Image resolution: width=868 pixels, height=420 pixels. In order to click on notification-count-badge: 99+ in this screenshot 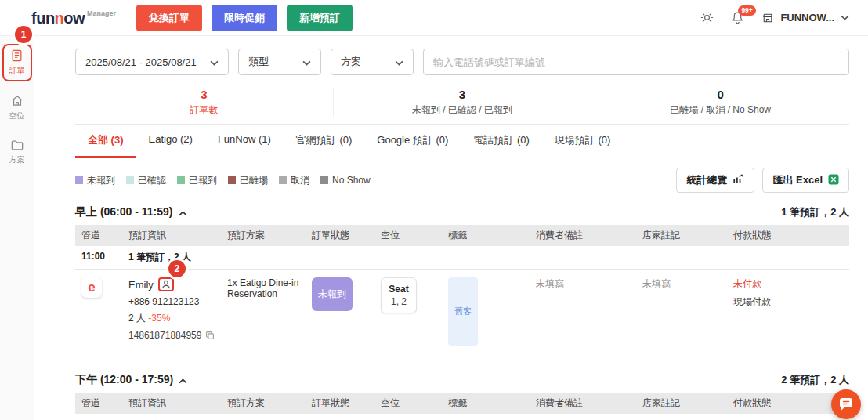, I will do `click(747, 11)`.